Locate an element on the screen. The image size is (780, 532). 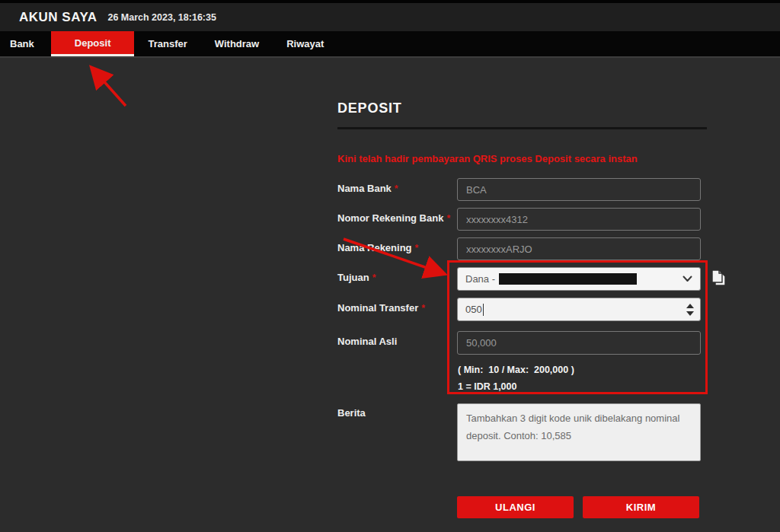
nominal-asli-input is located at coordinates (579, 342).